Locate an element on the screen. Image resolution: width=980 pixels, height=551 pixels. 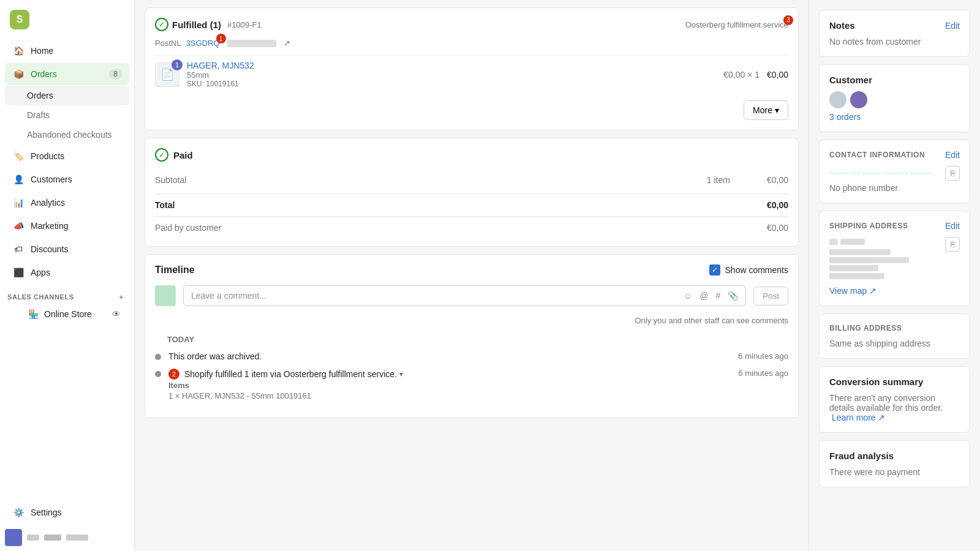
emoji-icon: ☺ is located at coordinates (688, 296).